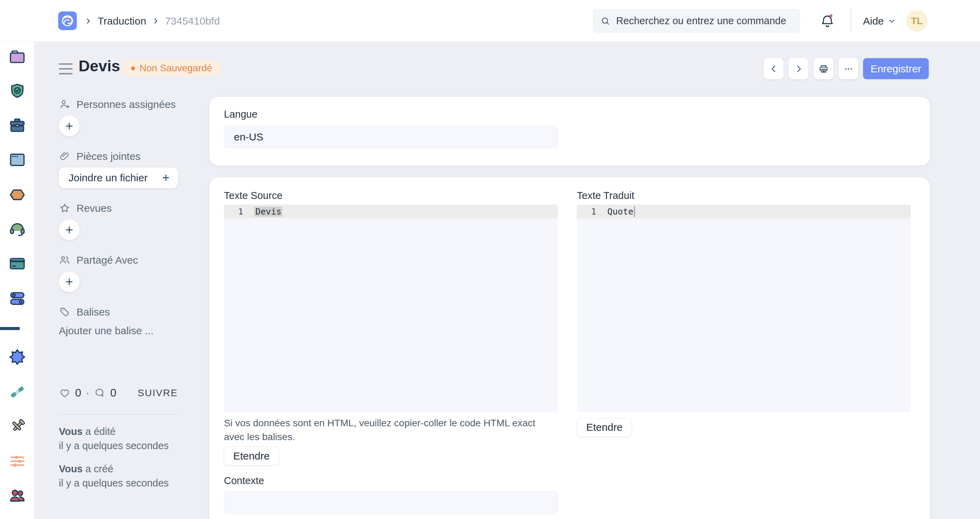 This screenshot has height=519, width=980. I want to click on tags-section-header: Balises, so click(84, 312).